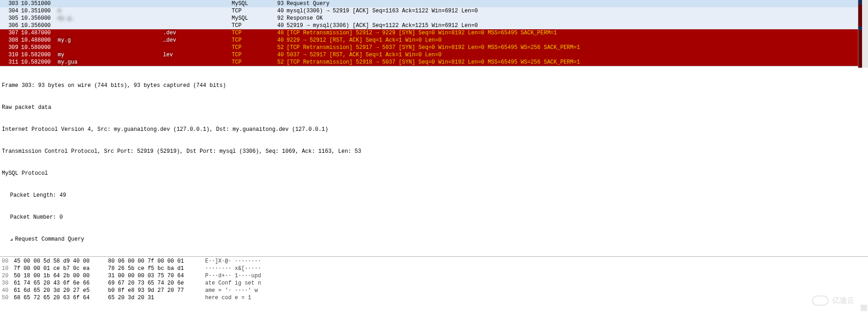 Image resolution: width=868 pixels, height=312 pixels. Describe the element at coordinates (434, 26) in the screenshot. I see `packet-row: 30610.356000TCP4052919 → mysql(3306) [AC…` at that location.